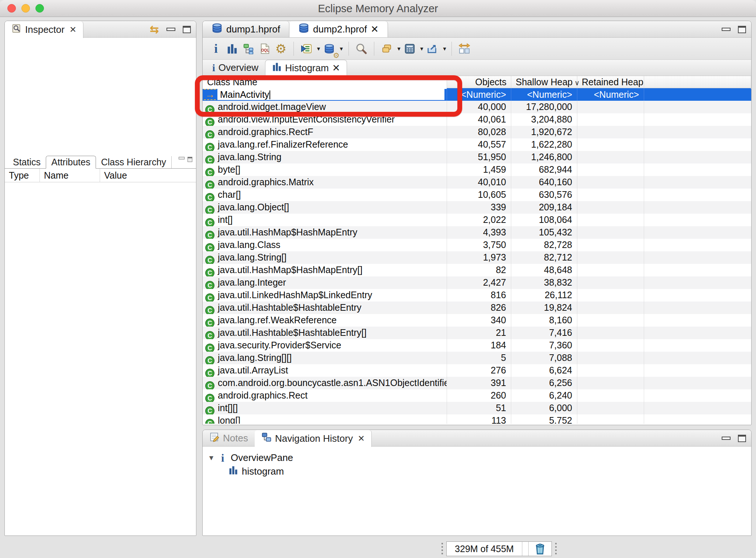 The image size is (756, 558). I want to click on class-name-filter-cell: → MainActivity, so click(325, 94).